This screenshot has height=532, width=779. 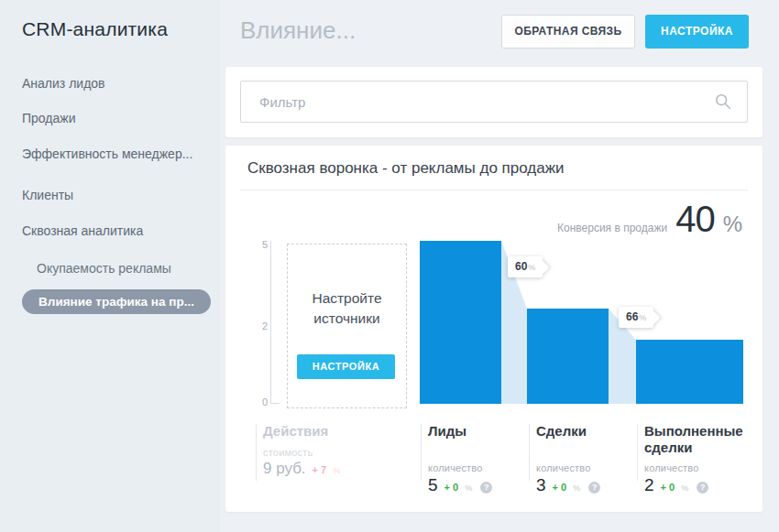 What do you see at coordinates (82, 231) in the screenshot?
I see `sidebar-item-end-to-end-analytics: Сквозная аналитика` at bounding box center [82, 231].